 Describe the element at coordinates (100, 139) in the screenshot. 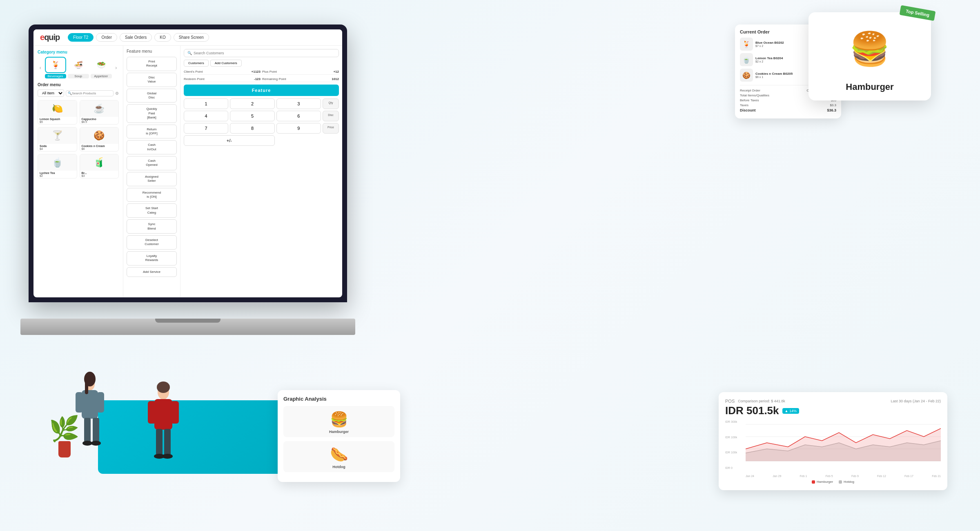

I see `product-cookies: 🍪 Cookies n Cream $6` at that location.